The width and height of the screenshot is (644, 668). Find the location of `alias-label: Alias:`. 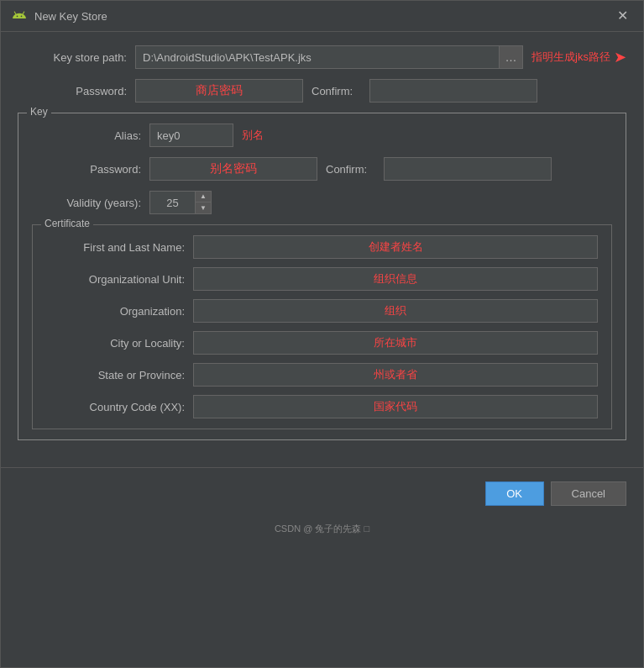

alias-label: Alias: is located at coordinates (91, 136).